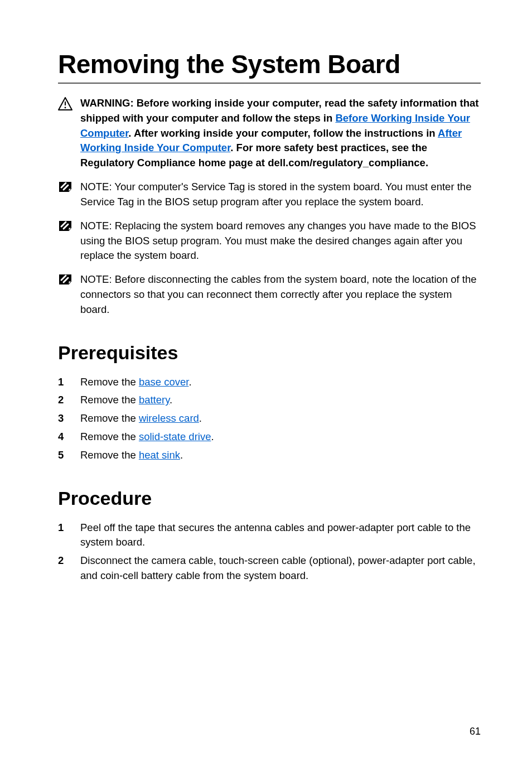  Describe the element at coordinates (269, 241) in the screenshot. I see `note-block-2: NOTE: Replacing the system board removes…` at that location.